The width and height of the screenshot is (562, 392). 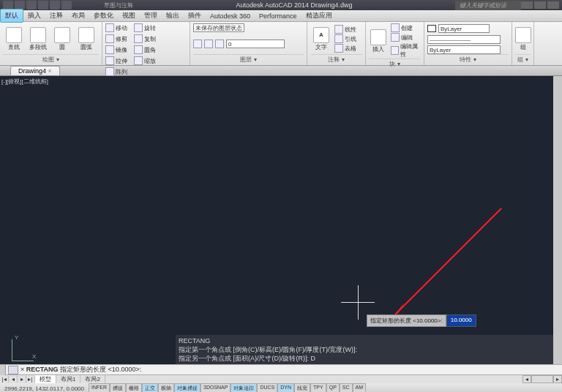 I want to click on qat-redo-icon, so click(x=67, y=5).